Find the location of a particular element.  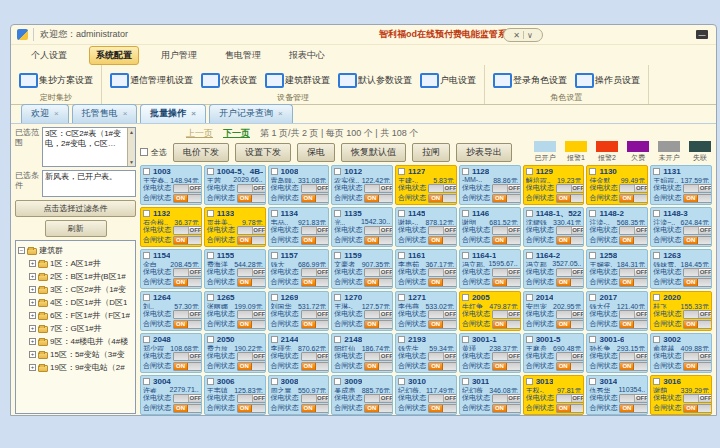

choose-filter-button: 点击选择过滤条件 is located at coordinates (76, 208).